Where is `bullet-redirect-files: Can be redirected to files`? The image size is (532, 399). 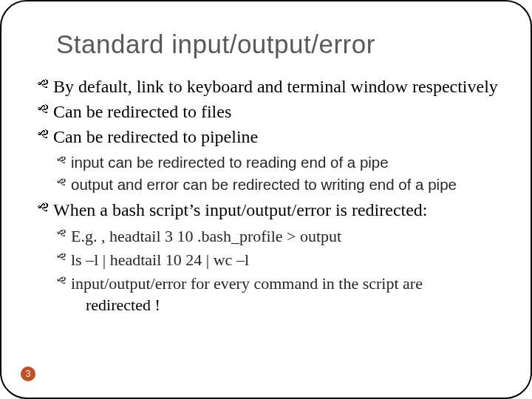 bullet-redirect-files: Can be redirected to files is located at coordinates (267, 112).